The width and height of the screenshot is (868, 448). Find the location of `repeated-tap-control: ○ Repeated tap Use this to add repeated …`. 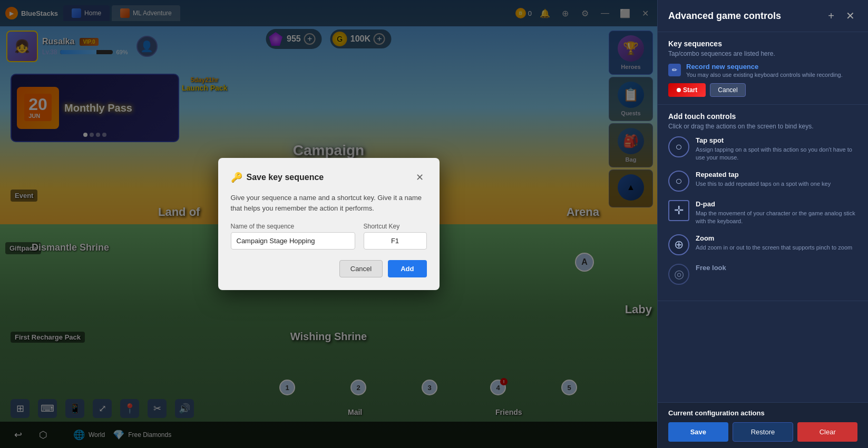

repeated-tap-control: ○ Repeated tap Use this to add repeated … is located at coordinates (763, 181).